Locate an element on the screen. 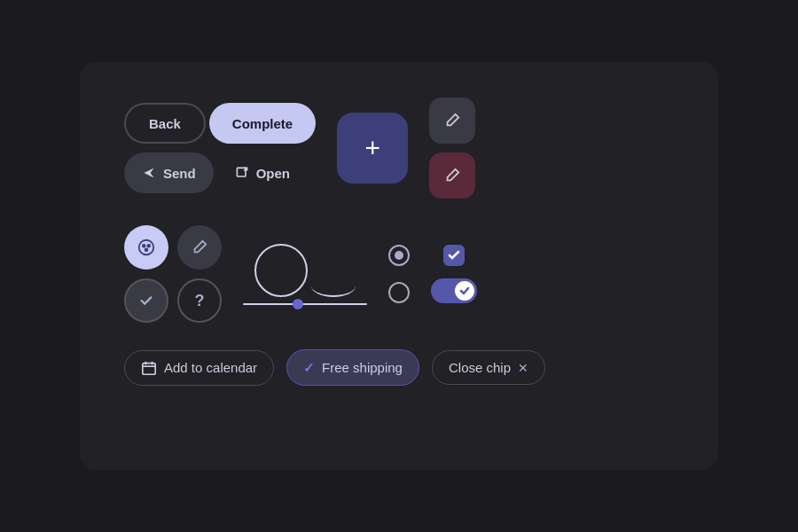  toggle-knob is located at coordinates (465, 291).